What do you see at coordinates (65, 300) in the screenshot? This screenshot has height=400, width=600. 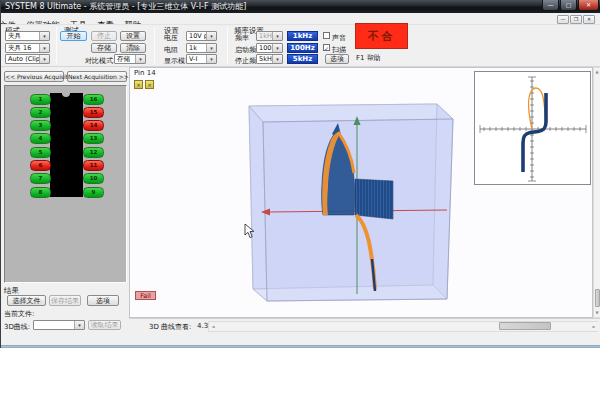 I see `save-result-button: 保存结果` at bounding box center [65, 300].